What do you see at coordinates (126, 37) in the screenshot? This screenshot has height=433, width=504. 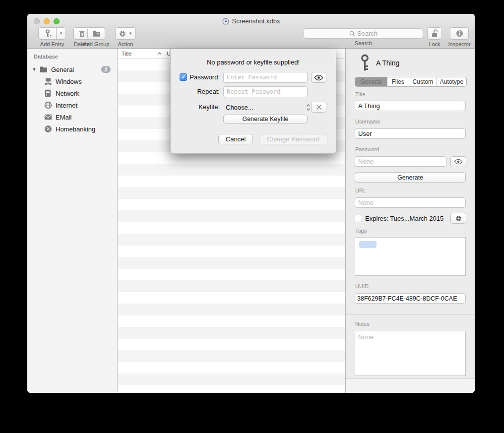 I see `toolbar-item-action: ▼ Action` at bounding box center [126, 37].